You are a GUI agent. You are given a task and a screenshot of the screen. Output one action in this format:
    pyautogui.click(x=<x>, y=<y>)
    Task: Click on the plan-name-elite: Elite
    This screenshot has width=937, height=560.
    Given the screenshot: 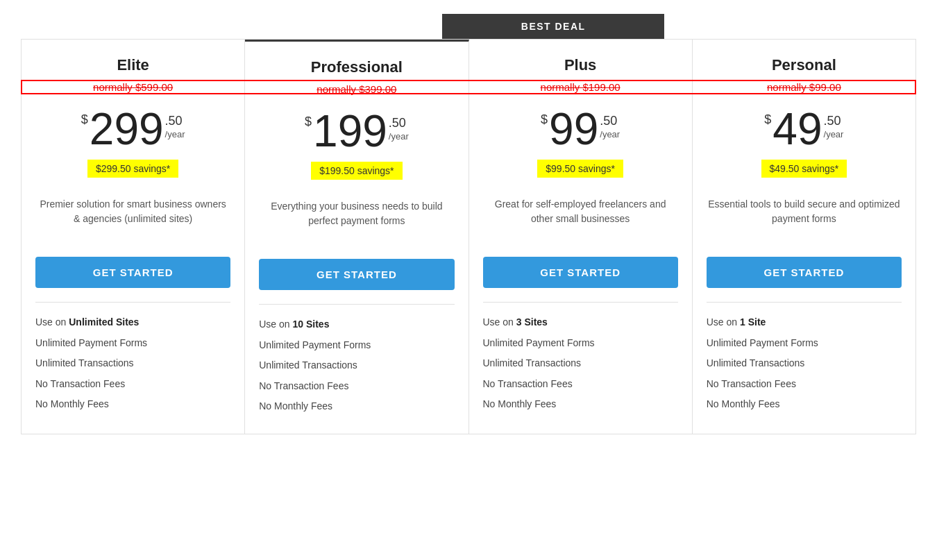 What is the action you would take?
    pyautogui.click(x=133, y=65)
    